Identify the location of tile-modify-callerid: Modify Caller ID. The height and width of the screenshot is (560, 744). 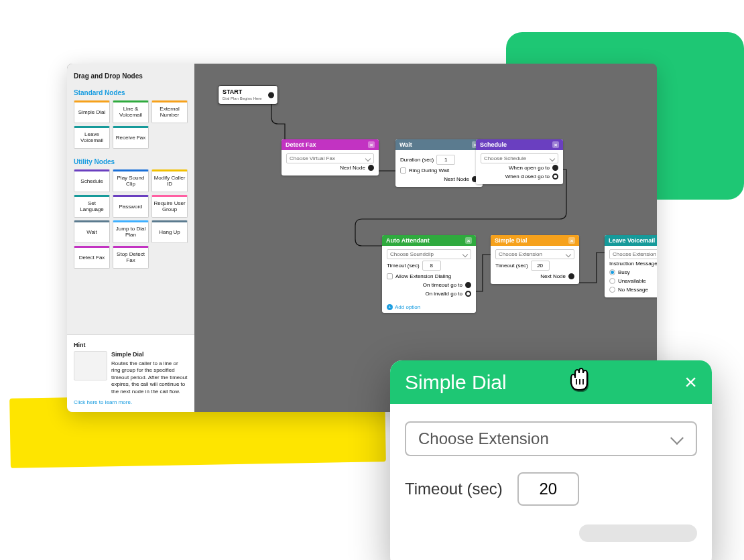
(170, 181).